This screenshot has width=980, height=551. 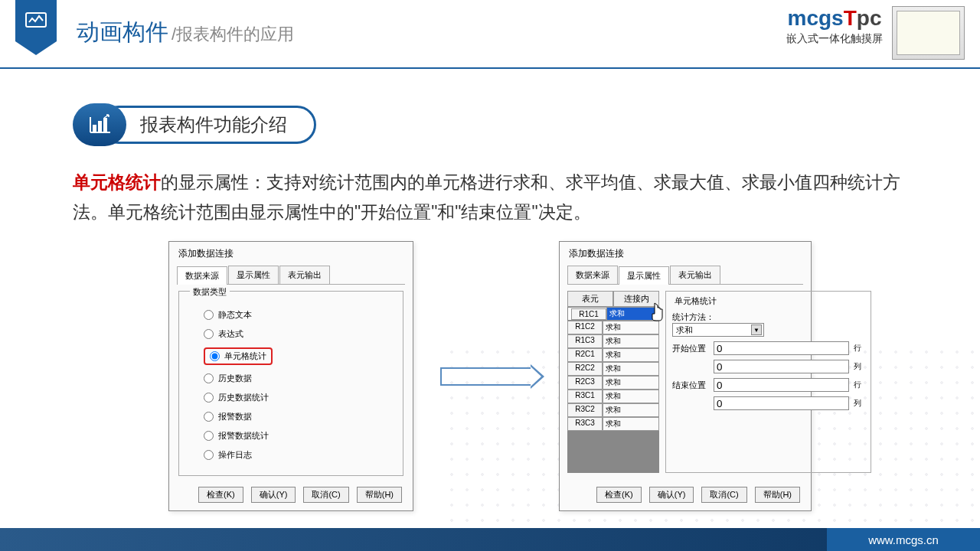 What do you see at coordinates (691, 349) in the screenshot?
I see `start-label: 开始位置` at bounding box center [691, 349].